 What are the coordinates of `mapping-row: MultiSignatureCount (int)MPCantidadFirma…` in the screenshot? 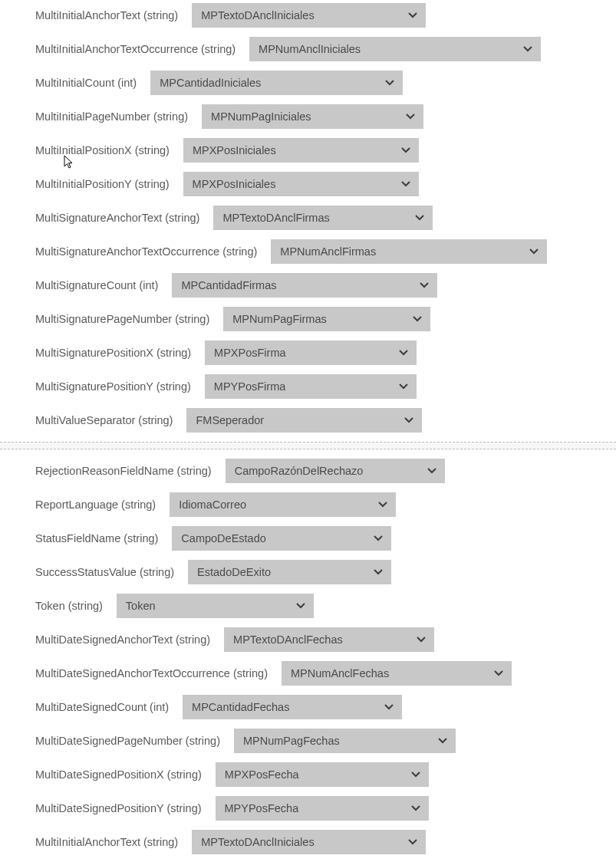 It's located at (308, 285).